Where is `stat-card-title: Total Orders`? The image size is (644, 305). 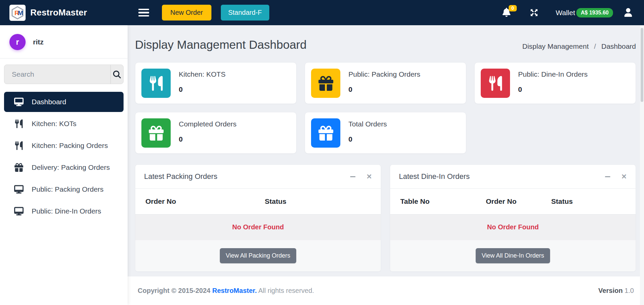 stat-card-title: Total Orders is located at coordinates (368, 124).